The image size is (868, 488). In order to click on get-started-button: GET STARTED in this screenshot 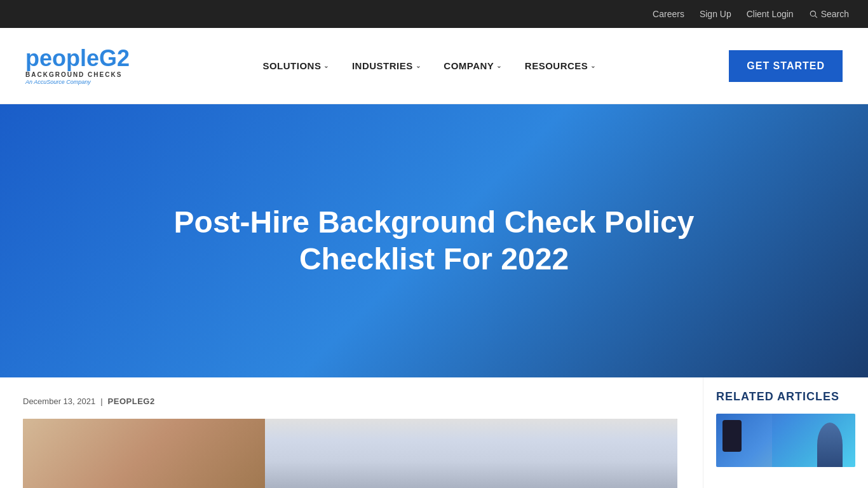, I will do `click(785, 66)`.